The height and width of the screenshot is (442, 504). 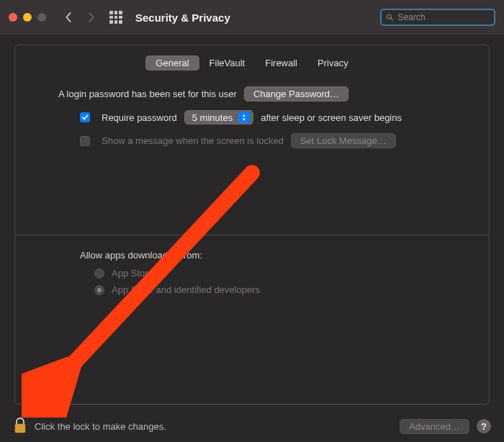 What do you see at coordinates (186, 289) in the screenshot?
I see `radio-identified-label: App Store and identified developers` at bounding box center [186, 289].